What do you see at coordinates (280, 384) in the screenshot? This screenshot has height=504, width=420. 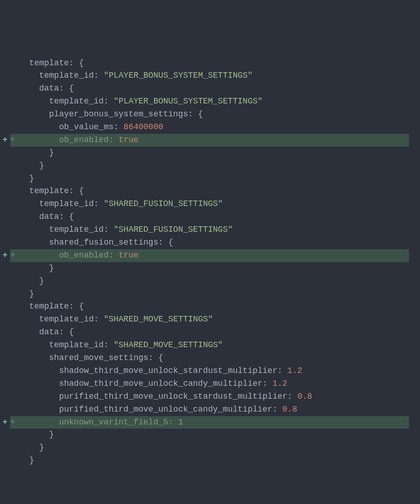 I see `token-n: 1.2` at bounding box center [280, 384].